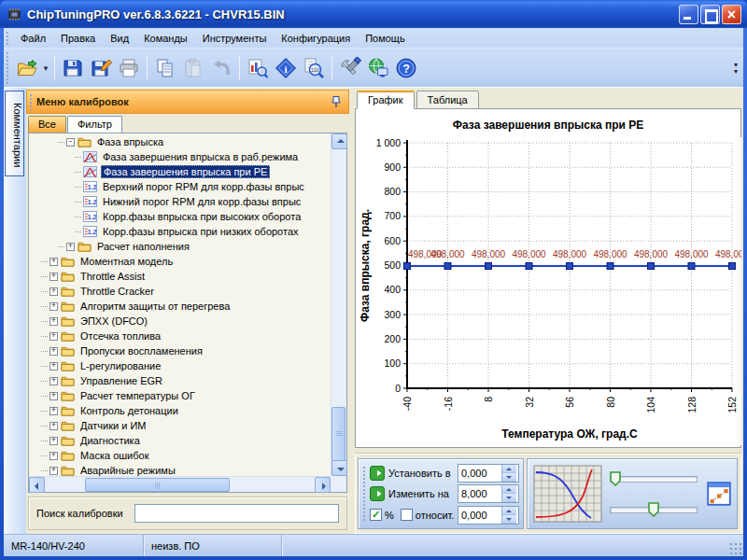 The height and width of the screenshot is (560, 747). What do you see at coordinates (374, 14) in the screenshot?
I see `title-bar: ChipTuningPRO ver.6.8.3.6221 - CHVR15.BI…` at bounding box center [374, 14].